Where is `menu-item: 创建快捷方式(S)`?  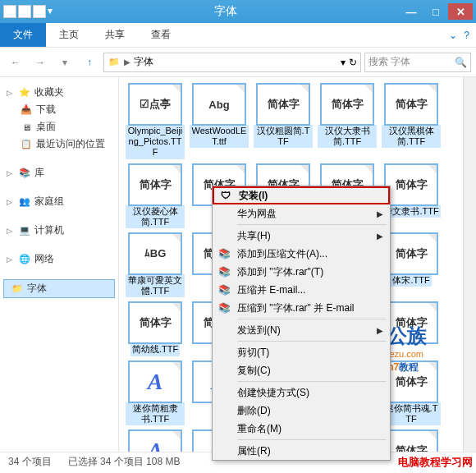 menu-item: 创建快捷方式(S) is located at coordinates (301, 393).